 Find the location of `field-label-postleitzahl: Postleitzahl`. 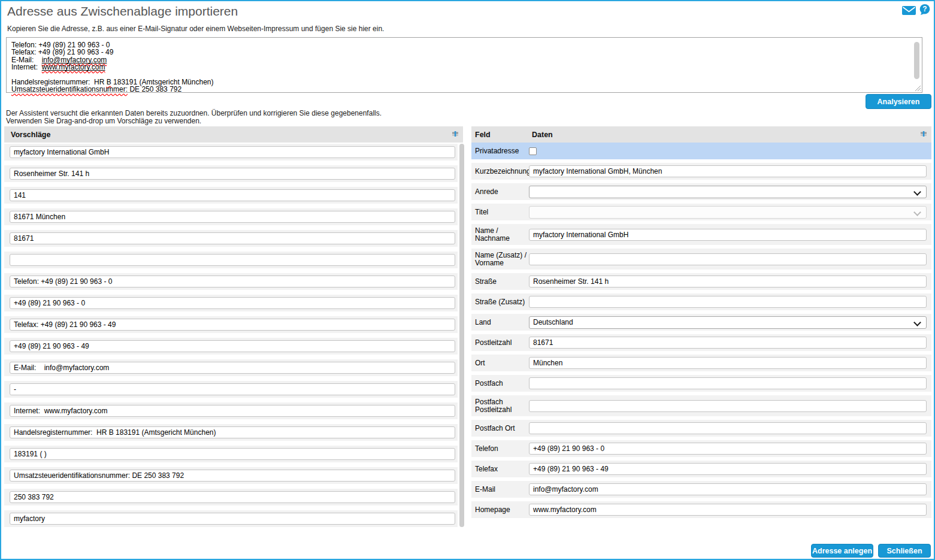

field-label-postleitzahl: Postleitzahl is located at coordinates (502, 343).